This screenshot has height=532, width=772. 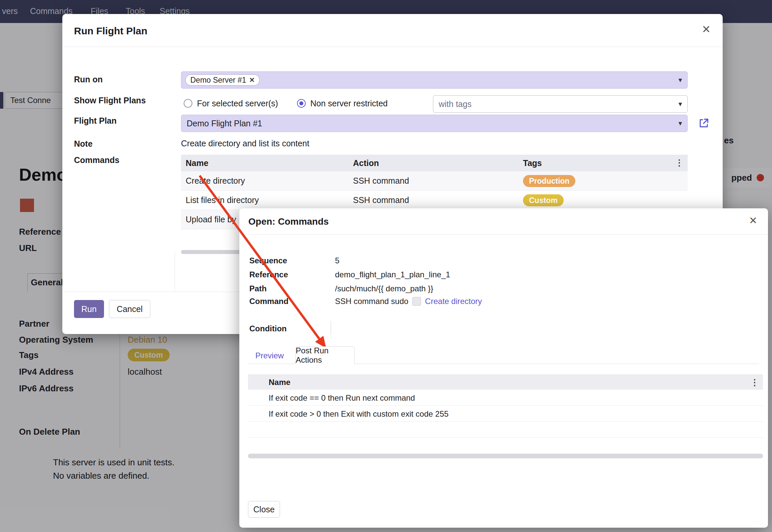 I want to click on table-header-row: Name ⋮, so click(x=505, y=382).